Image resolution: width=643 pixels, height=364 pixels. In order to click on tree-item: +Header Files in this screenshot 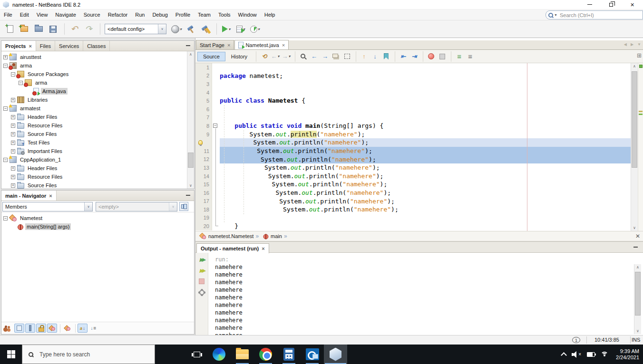, I will do `click(98, 168)`.